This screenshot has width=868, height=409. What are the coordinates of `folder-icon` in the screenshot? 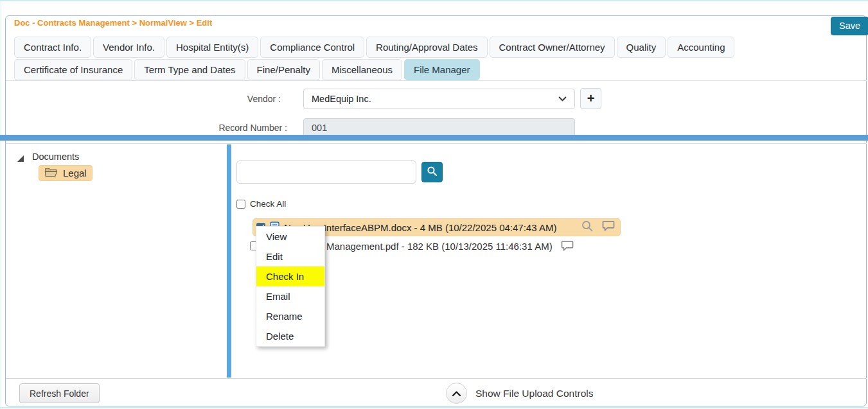 It's located at (51, 173).